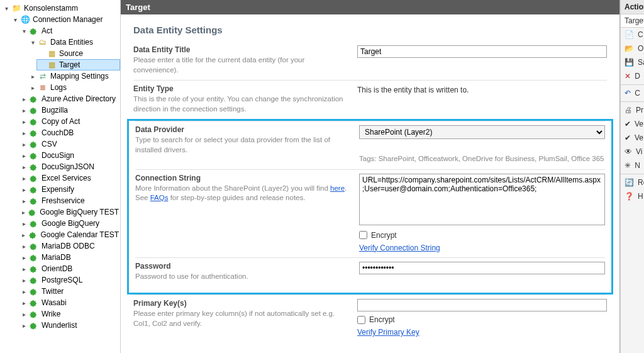 The width and height of the screenshot is (644, 353). I want to click on tree-connection-item: ▸ Google BigQuery TEST, so click(69, 212).